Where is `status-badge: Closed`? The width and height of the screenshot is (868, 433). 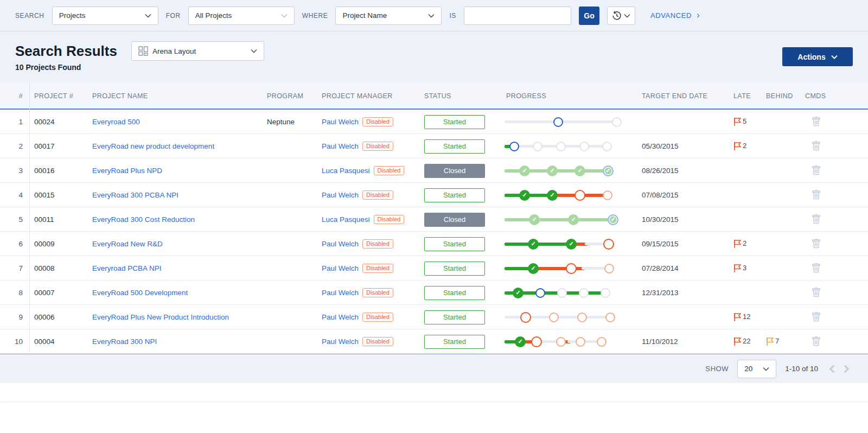 status-badge: Closed is located at coordinates (455, 171).